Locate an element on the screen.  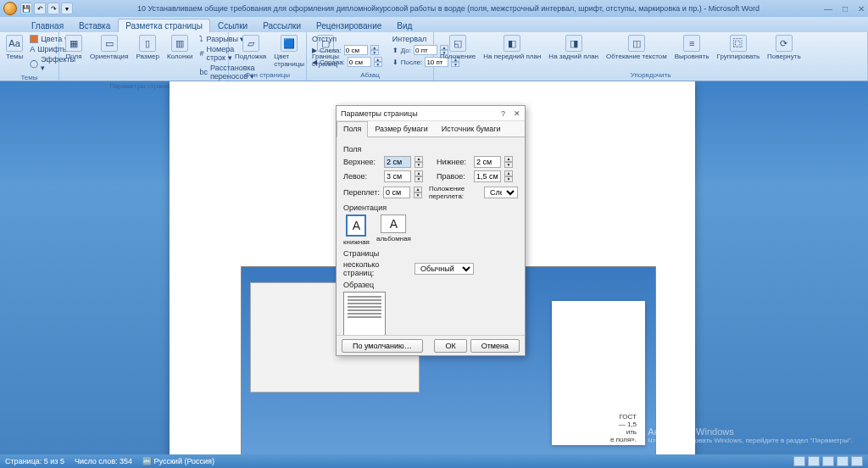
indent-right-spinner: ▲▼ is located at coordinates (378, 62).